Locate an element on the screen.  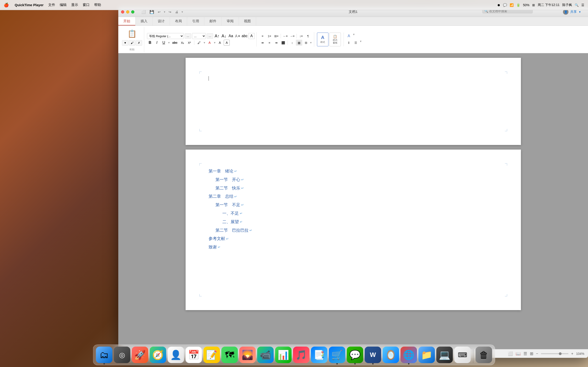
font-shrink-btn: A↓ is located at coordinates (224, 36).